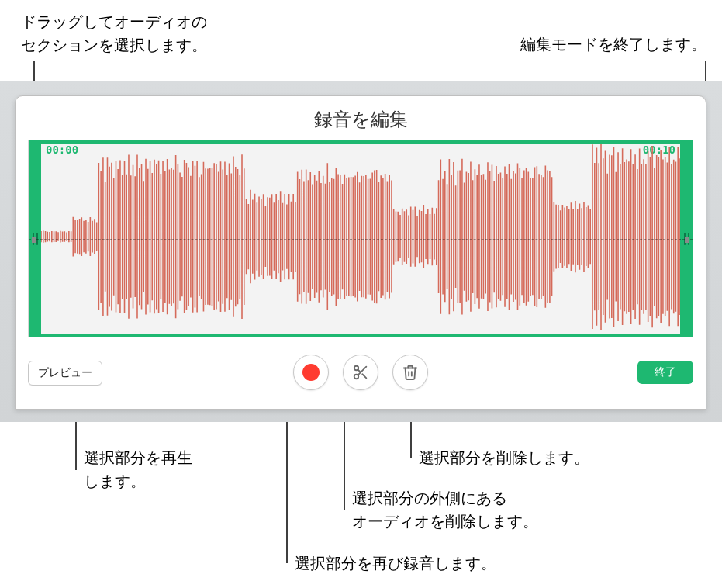 Image resolution: width=722 pixels, height=588 pixels. What do you see at coordinates (361, 372) in the screenshot?
I see `toolbar-center-group` at bounding box center [361, 372].